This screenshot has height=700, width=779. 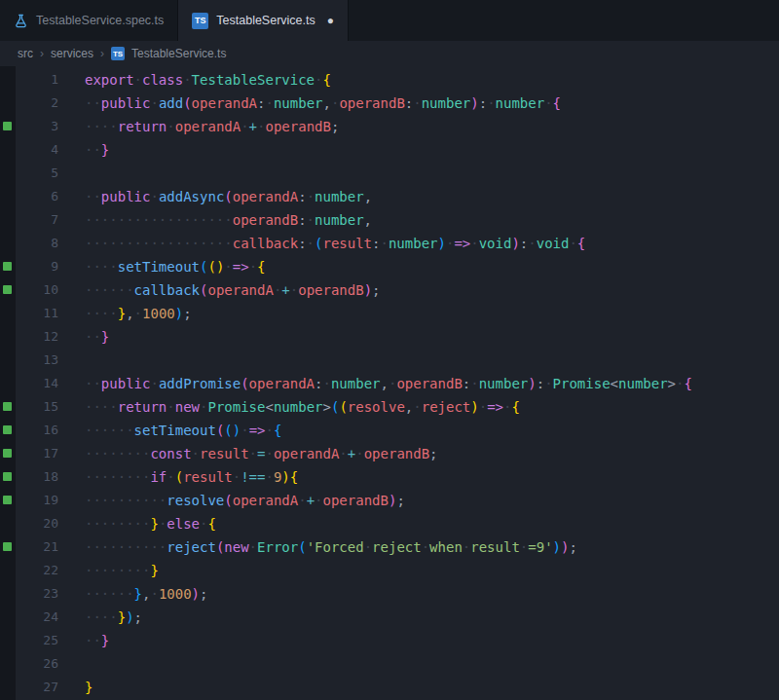 What do you see at coordinates (37, 80) in the screenshot?
I see `line-number: 1` at bounding box center [37, 80].